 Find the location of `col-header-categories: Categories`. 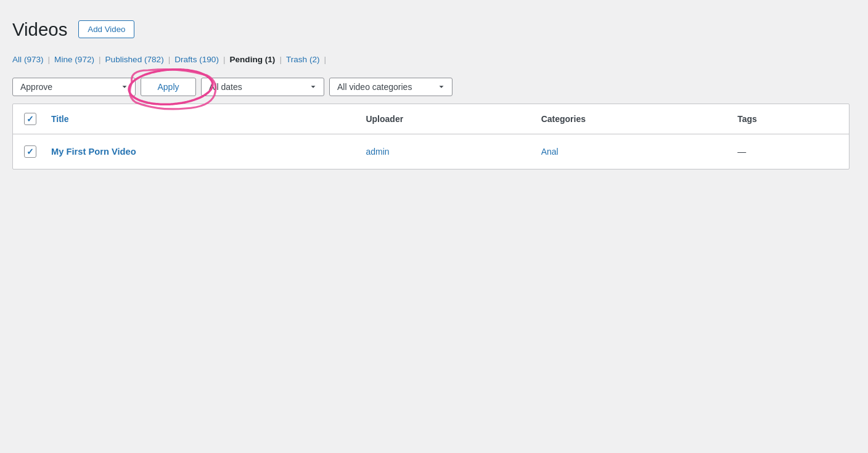

col-header-categories: Categories is located at coordinates (629, 120).